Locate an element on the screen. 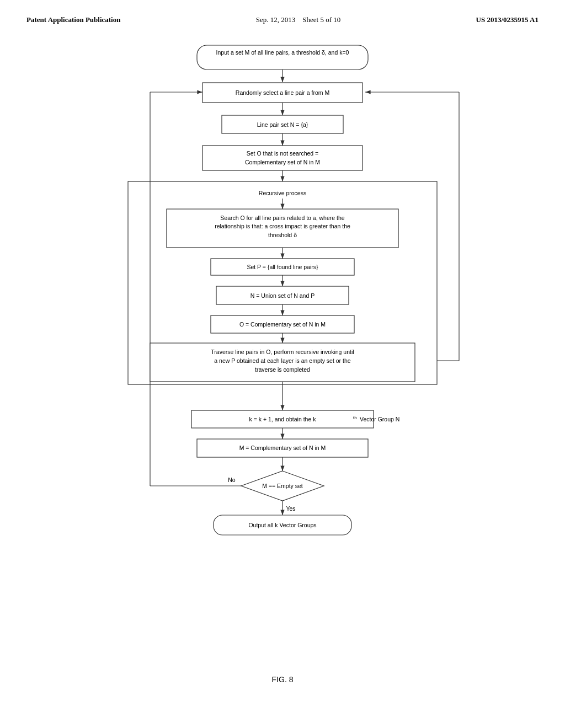 The height and width of the screenshot is (728, 565). svg-text: k = k + 1, and obtain the k is located at coordinates (283, 419).